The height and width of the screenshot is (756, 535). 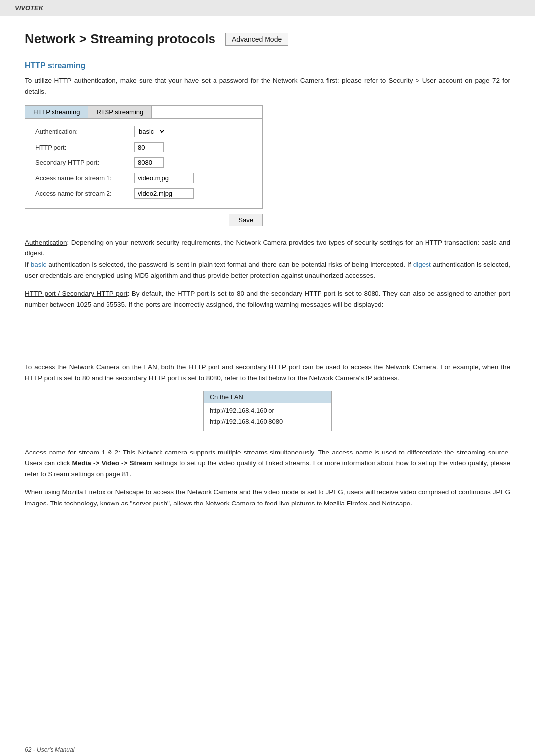 I want to click on http-port-row: HTTP port:, so click(x=144, y=148).